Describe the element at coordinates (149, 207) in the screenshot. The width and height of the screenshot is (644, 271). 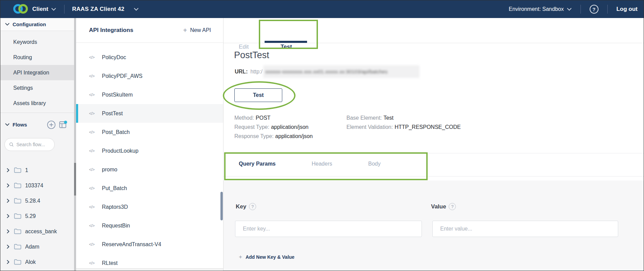
I see `api-list-item: </> Raptors3D` at that location.